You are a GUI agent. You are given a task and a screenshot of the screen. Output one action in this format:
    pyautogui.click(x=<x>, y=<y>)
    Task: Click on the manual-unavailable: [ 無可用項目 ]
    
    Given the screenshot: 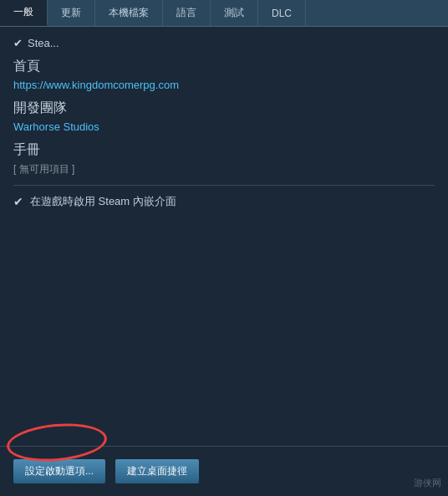 What is the action you would take?
    pyautogui.click(x=224, y=169)
    